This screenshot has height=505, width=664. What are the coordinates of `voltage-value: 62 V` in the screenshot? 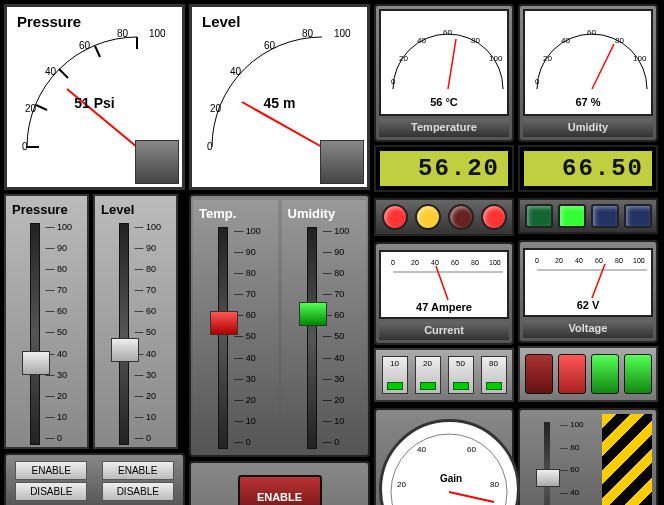 It's located at (588, 305).